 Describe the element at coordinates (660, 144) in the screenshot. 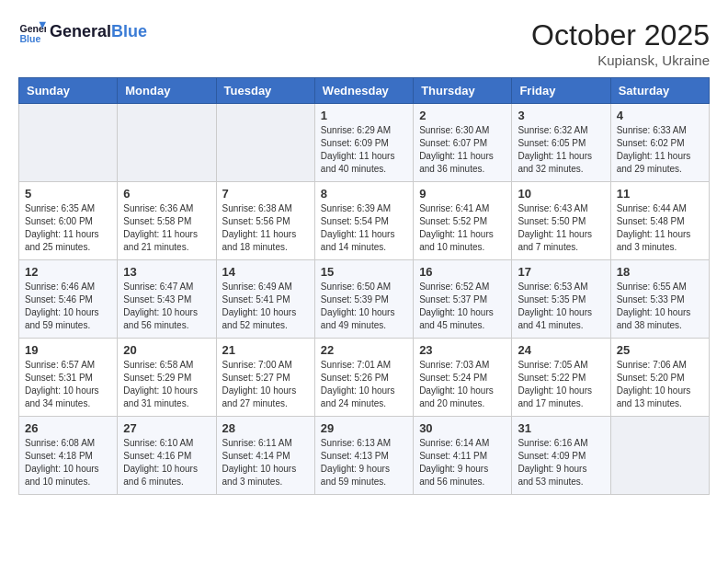

I see `calendar-cell: 4Sunrise: 6:33 AMSunset: 6:02 PMDaylight…` at that location.